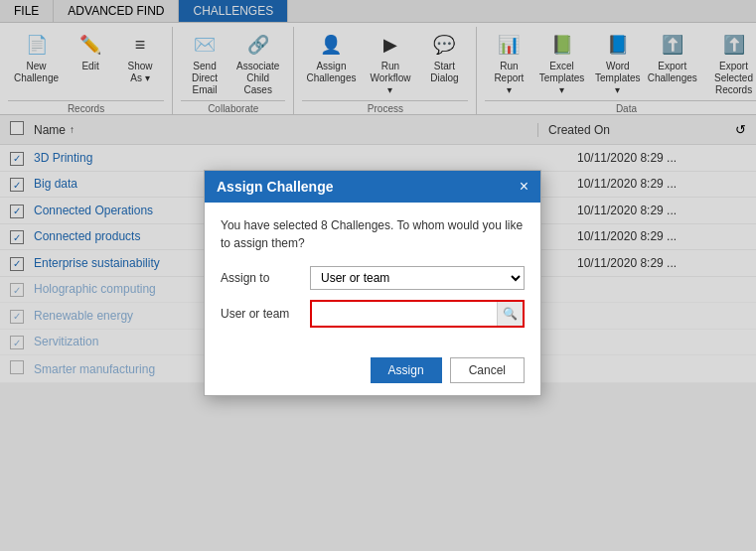  Describe the element at coordinates (510, 314) in the screenshot. I see `user-or-team-search-button: 🔍` at that location.